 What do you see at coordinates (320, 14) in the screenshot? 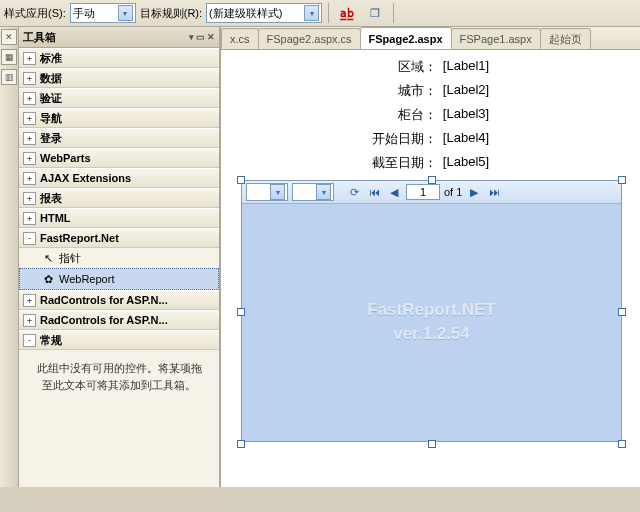
I see `format-toolbar: 样式应用(S): 手动▾ 目标规则(R): (新建级联样式)▾ a̲b̲ ❐` at bounding box center [320, 14].